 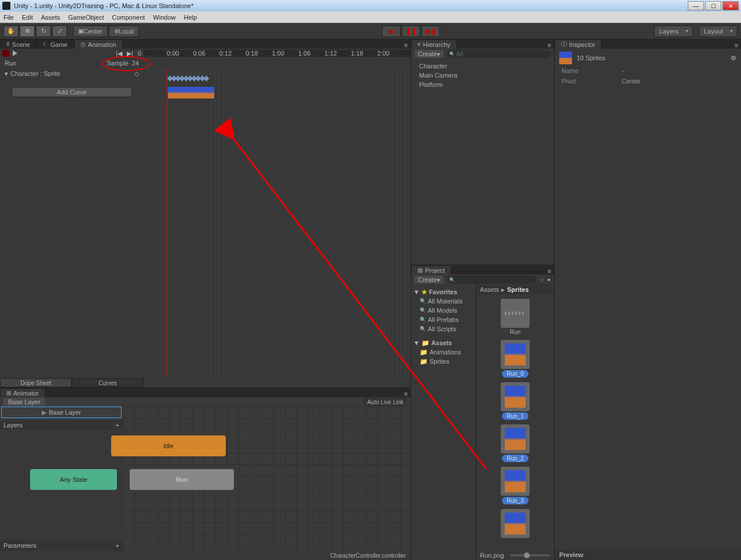 I want to click on window-titlebar: Unity - 1.unity - Unity2DTraining - PC, …, so click(x=370, y=6).